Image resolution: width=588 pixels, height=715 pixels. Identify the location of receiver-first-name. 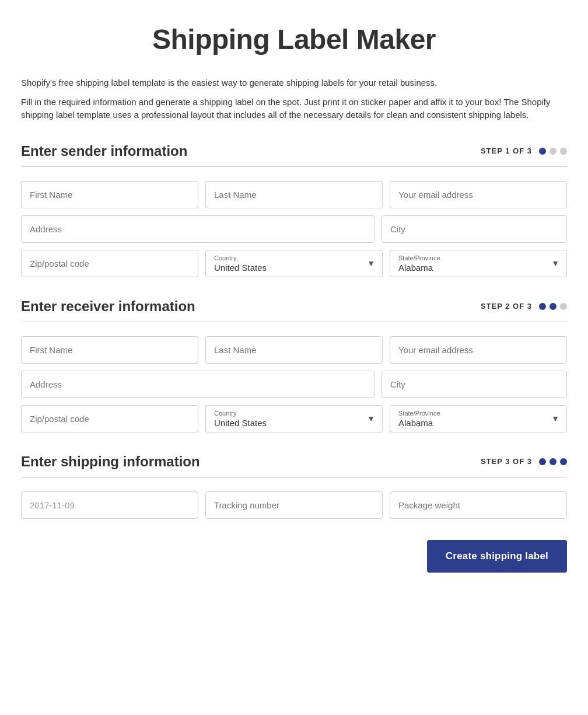
(110, 350).